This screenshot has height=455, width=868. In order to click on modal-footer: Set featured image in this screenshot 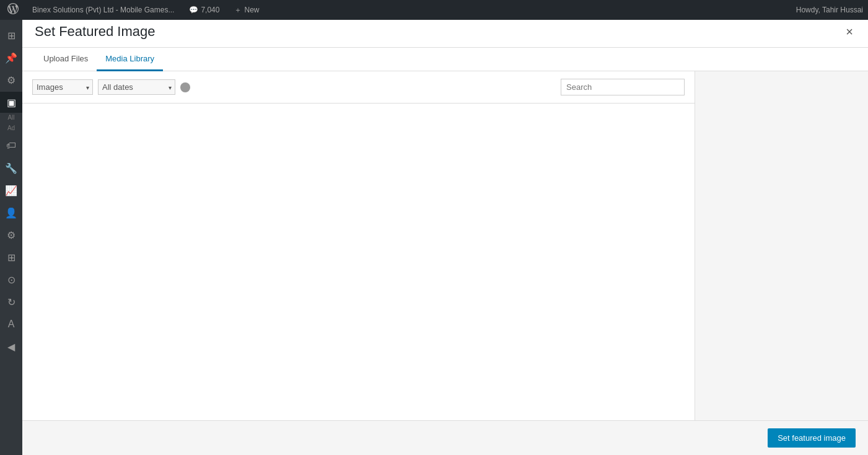, I will do `click(445, 438)`.